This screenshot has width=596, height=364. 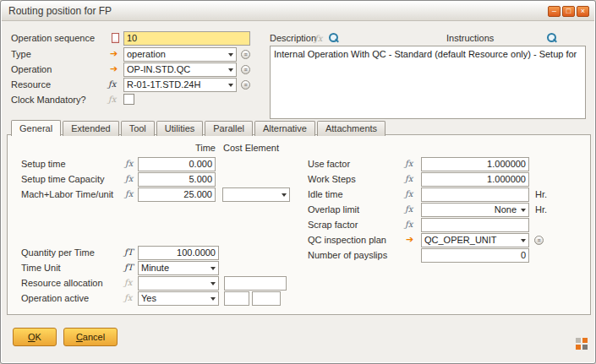 What do you see at coordinates (470, 39) in the screenshot?
I see `instructions-label: Instructions` at bounding box center [470, 39].